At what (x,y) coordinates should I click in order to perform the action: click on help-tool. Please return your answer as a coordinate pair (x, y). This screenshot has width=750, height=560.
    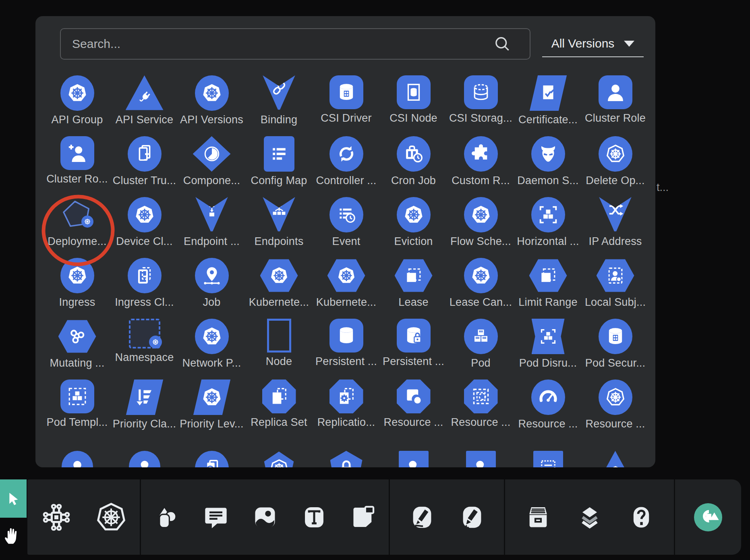
    Looking at the image, I should click on (641, 517).